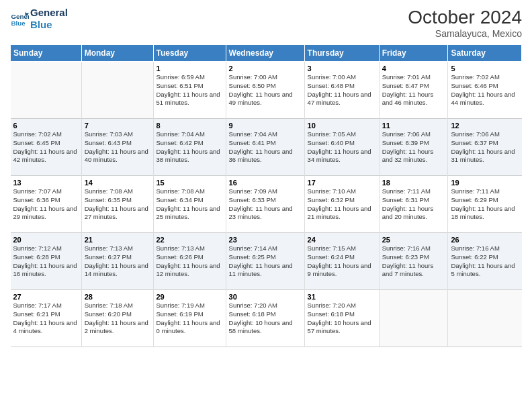 The width and height of the screenshot is (532, 411). I want to click on day-info: Sunrise: 7:17 AMSunset: 6:21 PMDaylight:…, so click(46, 318).